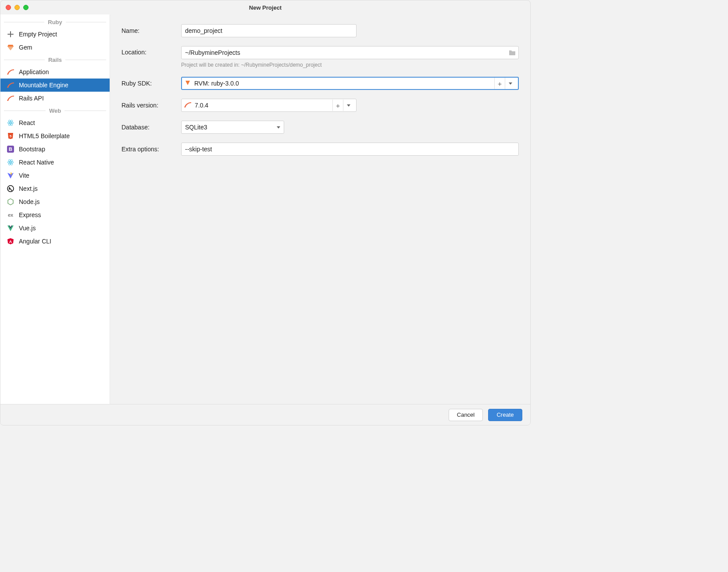  I want to click on sidebar-item-rails-api: Rails API, so click(55, 98).